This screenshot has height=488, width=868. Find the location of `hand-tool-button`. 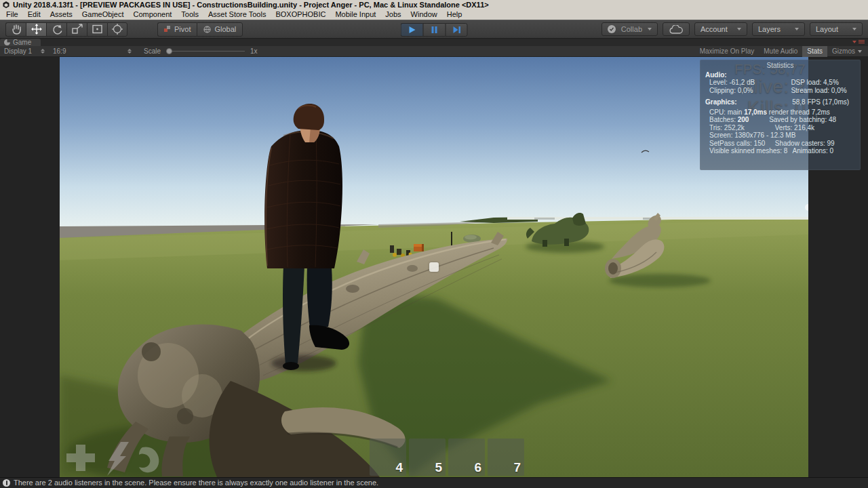

hand-tool-button is located at coordinates (16, 30).